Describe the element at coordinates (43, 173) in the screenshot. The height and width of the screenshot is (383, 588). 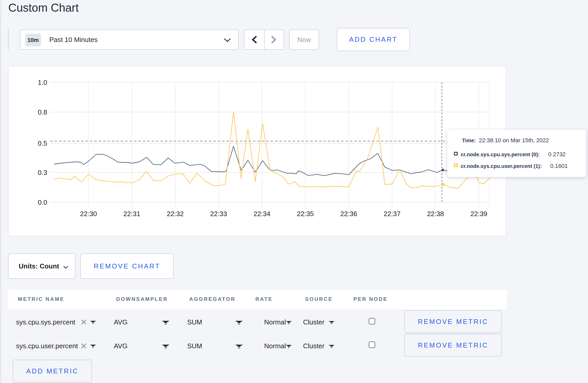
I see `svg-text: 0.3` at that location.